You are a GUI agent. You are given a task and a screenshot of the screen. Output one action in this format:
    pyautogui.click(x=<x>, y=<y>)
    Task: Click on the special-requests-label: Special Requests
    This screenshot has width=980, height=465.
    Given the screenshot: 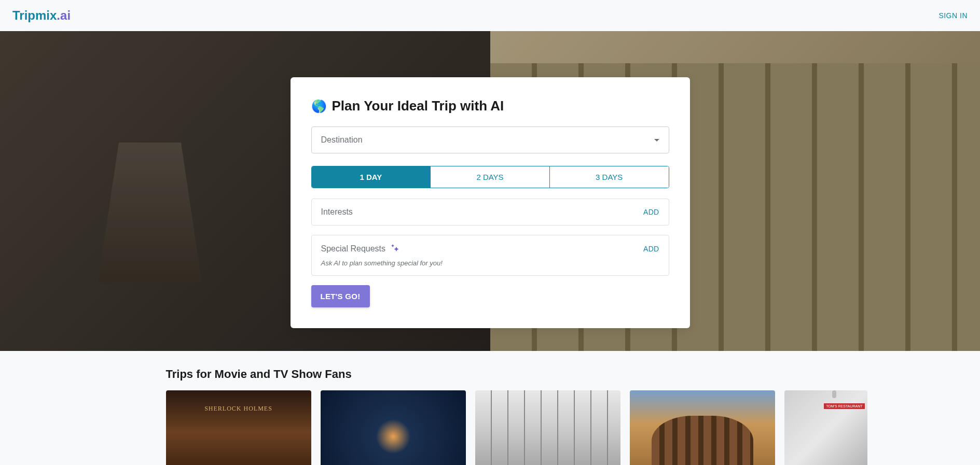 What is the action you would take?
    pyautogui.click(x=360, y=249)
    